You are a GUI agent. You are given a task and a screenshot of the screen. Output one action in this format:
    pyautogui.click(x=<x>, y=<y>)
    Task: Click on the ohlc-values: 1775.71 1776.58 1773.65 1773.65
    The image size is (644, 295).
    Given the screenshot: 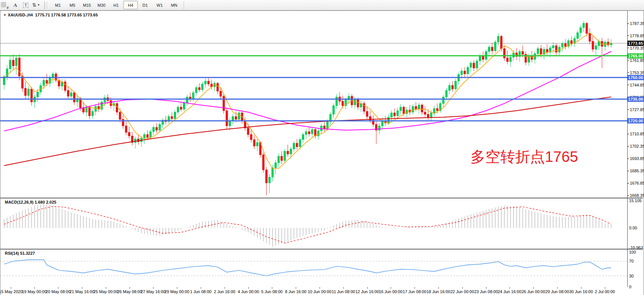 What is the action you would take?
    pyautogui.click(x=66, y=15)
    